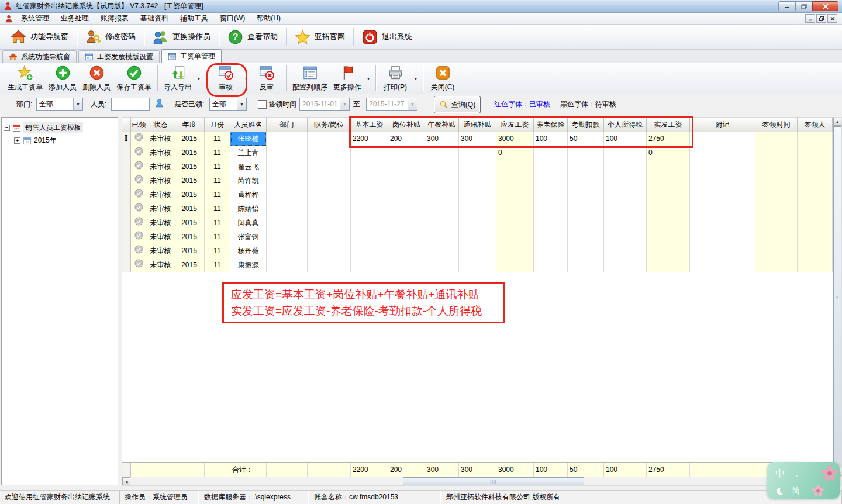  Describe the element at coordinates (407, 125) in the screenshot. I see `column-header: 岗位补贴` at that location.